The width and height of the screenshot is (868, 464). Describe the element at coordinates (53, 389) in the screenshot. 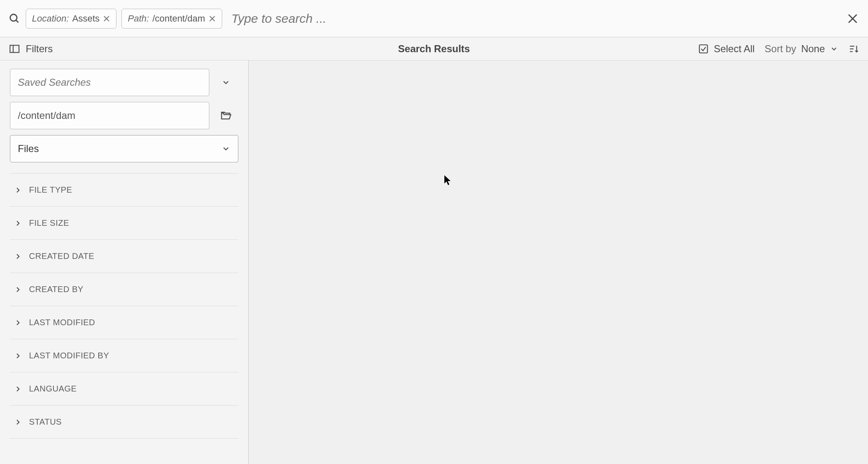

I see `accordion-label: LANGUAGE` at that location.